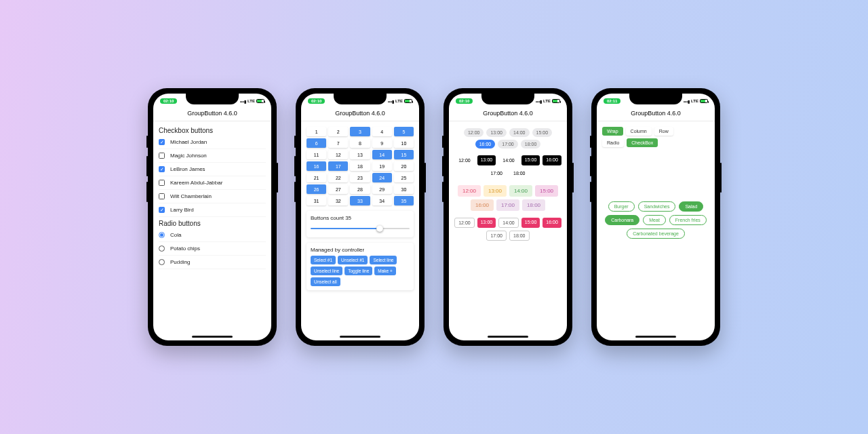 The image size is (868, 434). What do you see at coordinates (338, 132) in the screenshot?
I see `number-cell: 2` at bounding box center [338, 132].